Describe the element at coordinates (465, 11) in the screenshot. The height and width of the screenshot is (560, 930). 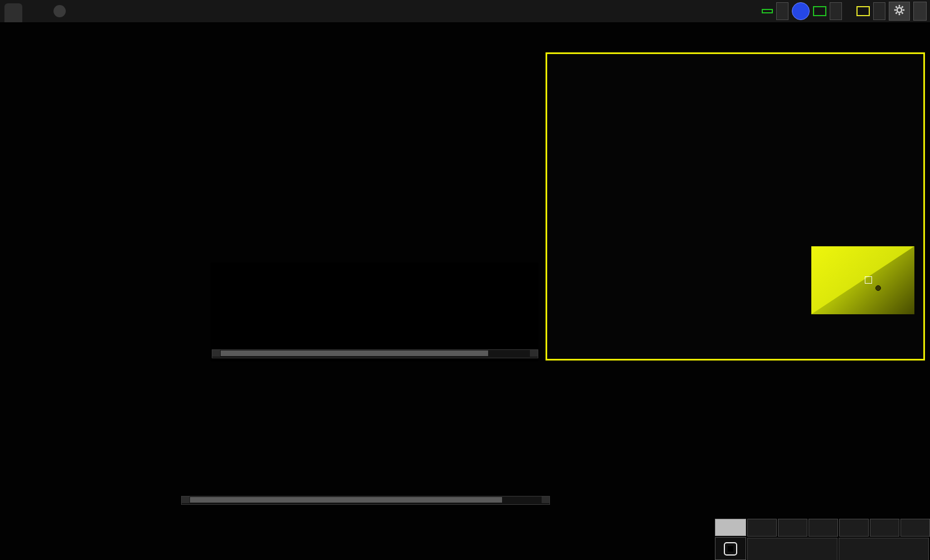
I see `top-bar` at that location.